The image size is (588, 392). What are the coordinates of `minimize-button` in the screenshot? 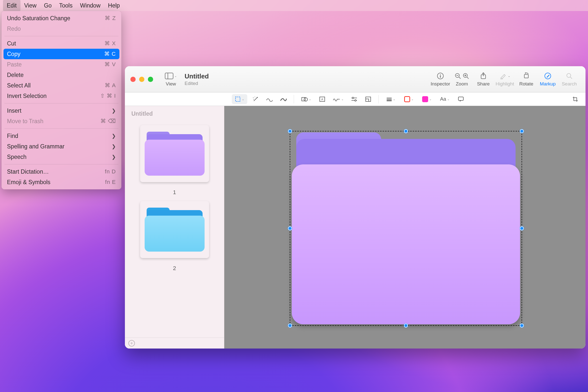 It's located at (142, 80).